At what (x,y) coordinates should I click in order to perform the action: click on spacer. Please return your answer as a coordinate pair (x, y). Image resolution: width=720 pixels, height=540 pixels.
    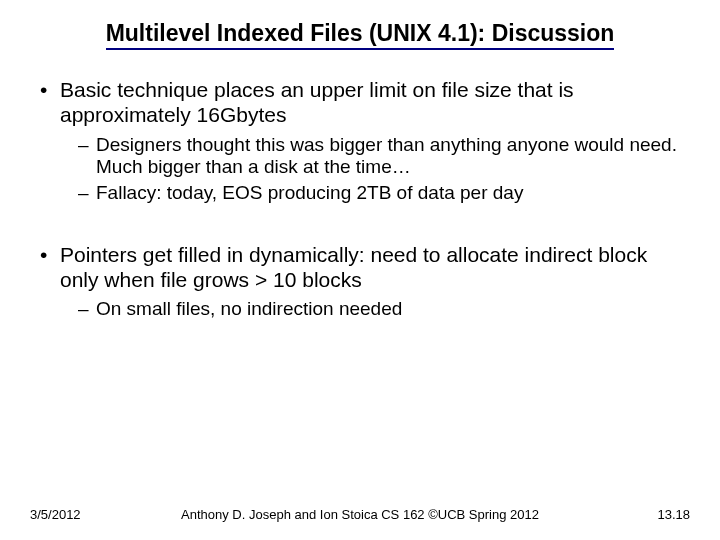
    Looking at the image, I should click on (360, 226).